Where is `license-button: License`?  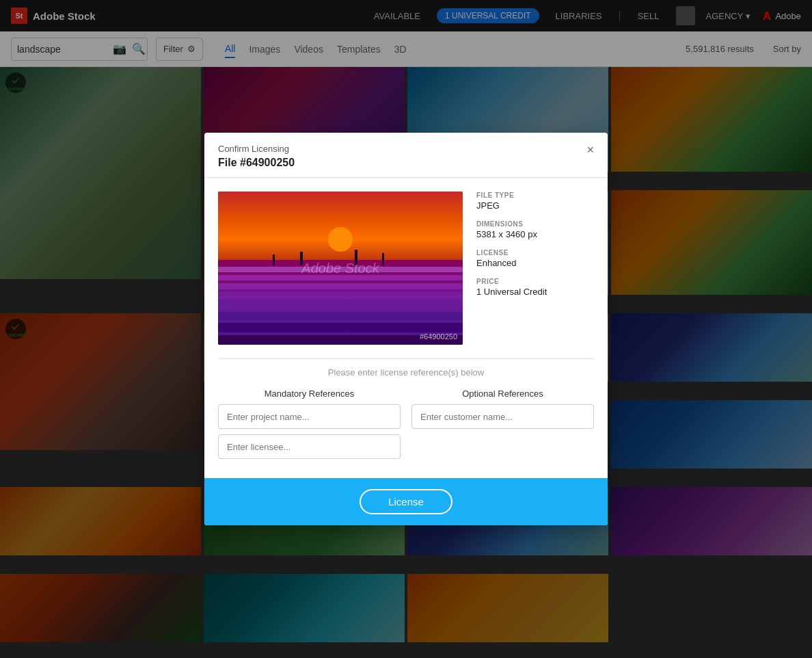
license-button: License is located at coordinates (406, 502).